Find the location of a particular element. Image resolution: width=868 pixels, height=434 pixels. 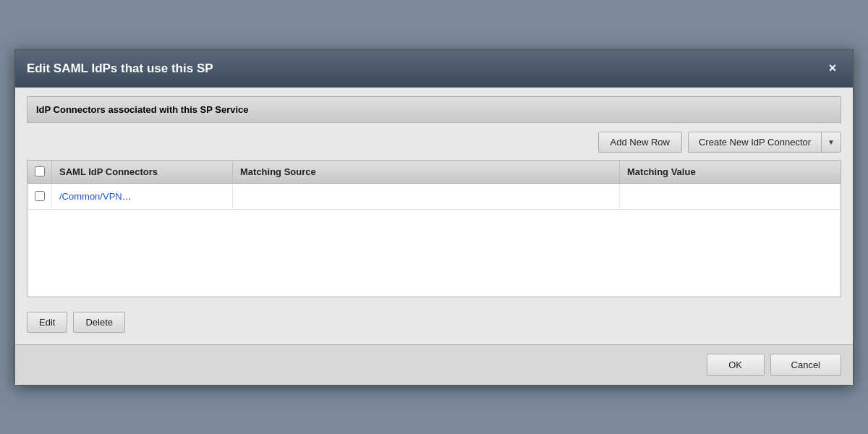

header-matching-source: Matching Source is located at coordinates (427, 172).